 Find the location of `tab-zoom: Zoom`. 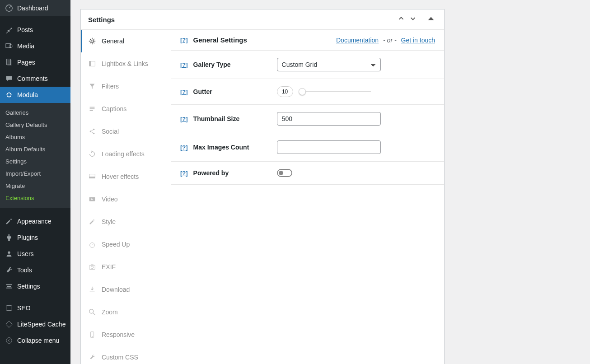

tab-zoom: Zoom is located at coordinates (126, 312).